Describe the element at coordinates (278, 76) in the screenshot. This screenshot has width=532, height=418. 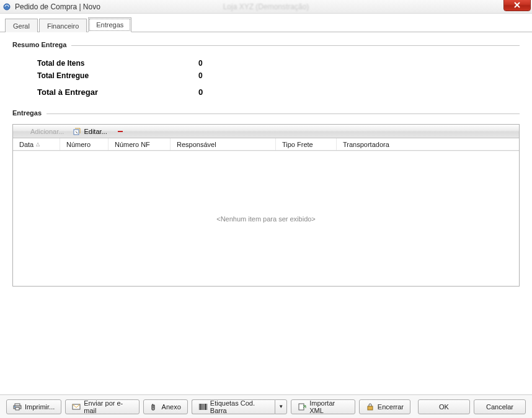
I see `resumo-row-total-entregue: Total Entregue 0` at that location.